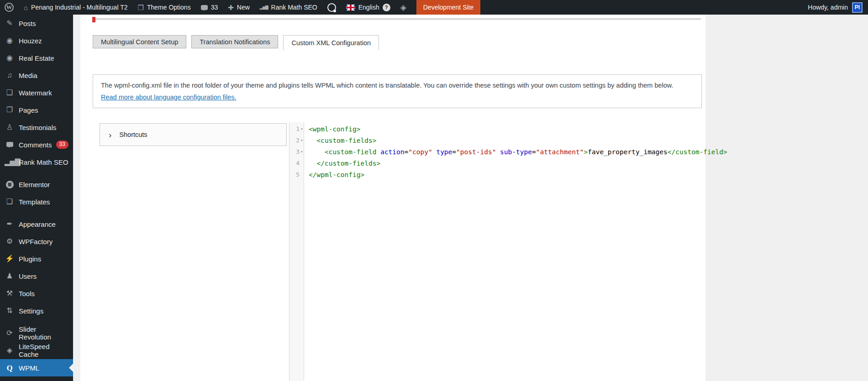  What do you see at coordinates (37, 224) in the screenshot?
I see `sidebar-item-appearance: ✒Appearance` at bounding box center [37, 224].